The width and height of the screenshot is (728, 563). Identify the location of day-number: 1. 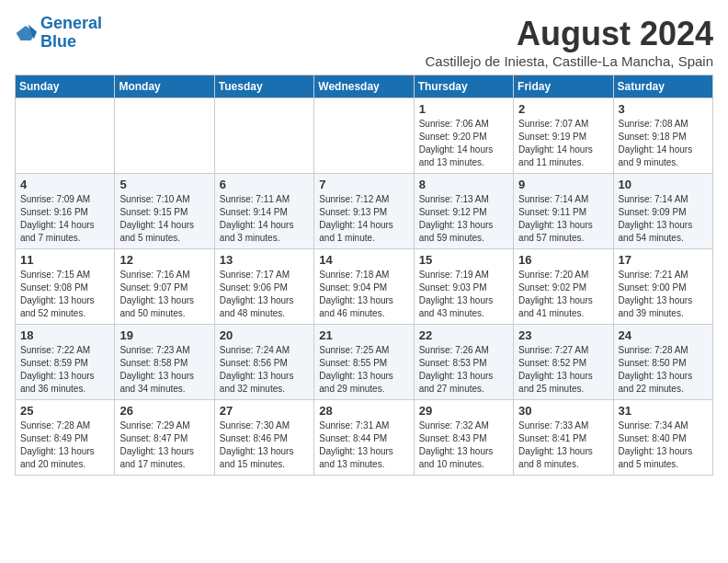
(463, 109).